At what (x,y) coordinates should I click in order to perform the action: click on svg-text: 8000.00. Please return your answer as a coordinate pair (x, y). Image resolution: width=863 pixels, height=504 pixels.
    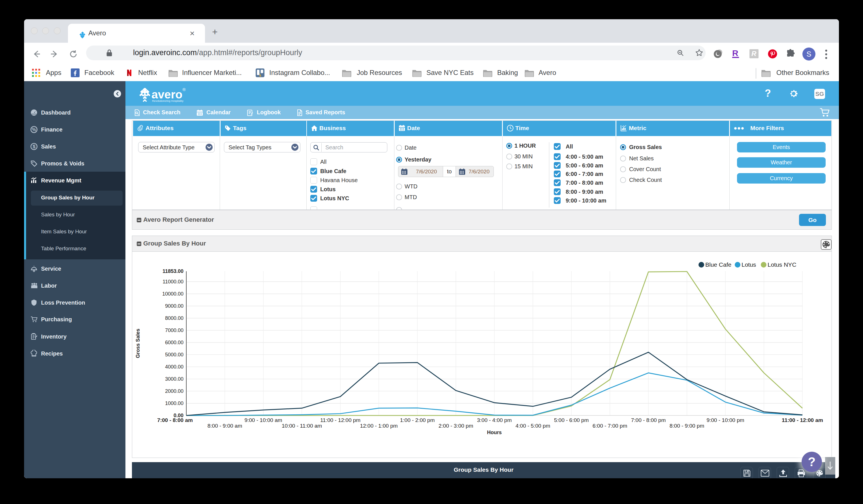
    Looking at the image, I should click on (174, 318).